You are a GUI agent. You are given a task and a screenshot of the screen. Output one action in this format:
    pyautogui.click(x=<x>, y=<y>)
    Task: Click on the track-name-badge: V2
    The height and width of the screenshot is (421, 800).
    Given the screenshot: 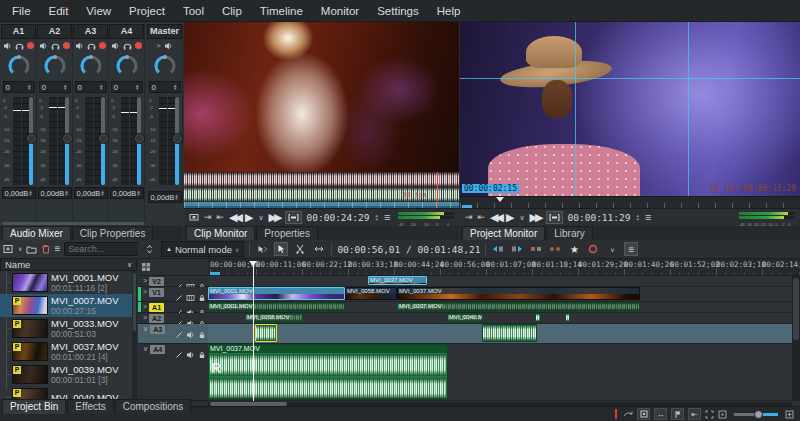 What is the action you would take?
    pyautogui.click(x=156, y=282)
    